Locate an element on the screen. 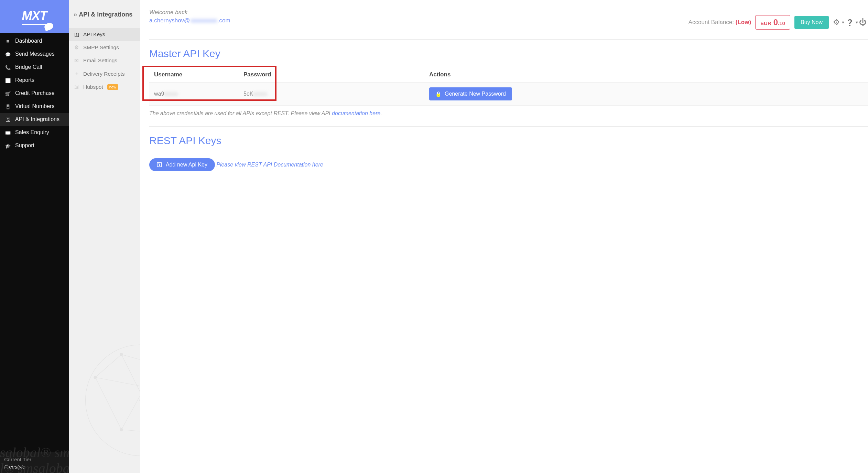 Image resolution: width=868 pixels, height=473 pixels. rest-api-title: REST API Keys is located at coordinates (509, 141).